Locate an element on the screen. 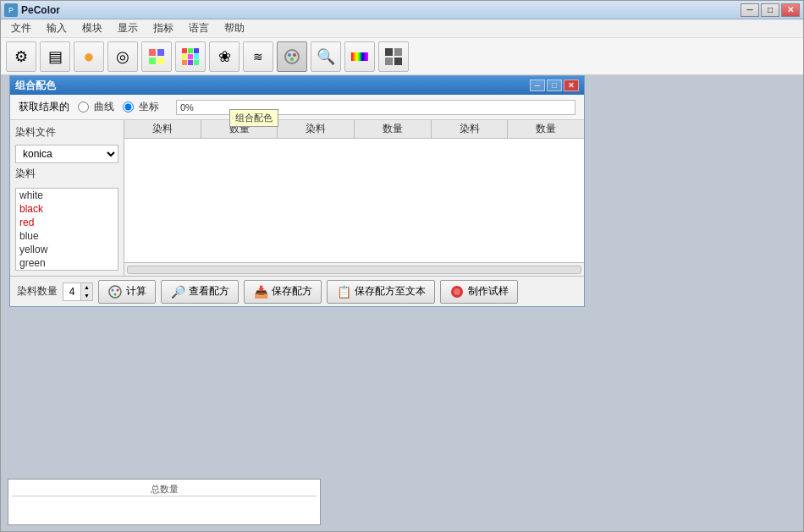 This screenshot has width=804, height=532. maximize-button: □ is located at coordinates (770, 10).